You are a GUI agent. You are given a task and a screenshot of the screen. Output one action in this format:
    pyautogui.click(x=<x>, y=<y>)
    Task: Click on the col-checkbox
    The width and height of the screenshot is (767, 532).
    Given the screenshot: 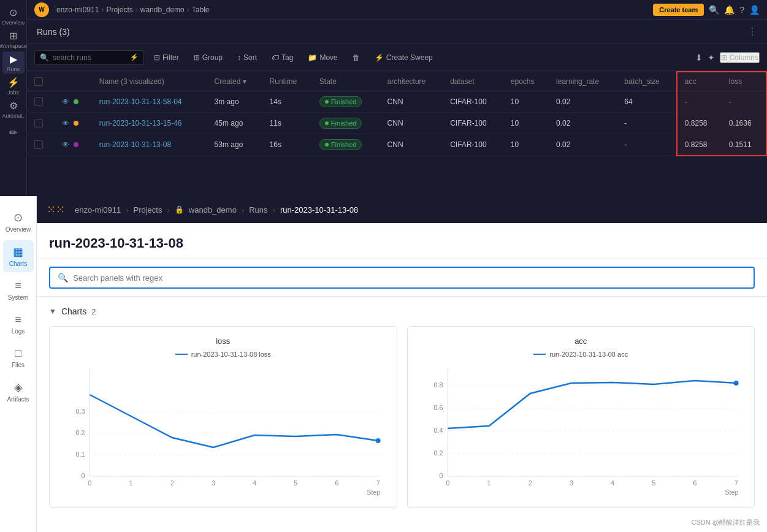 What is the action you would take?
    pyautogui.click(x=40, y=82)
    